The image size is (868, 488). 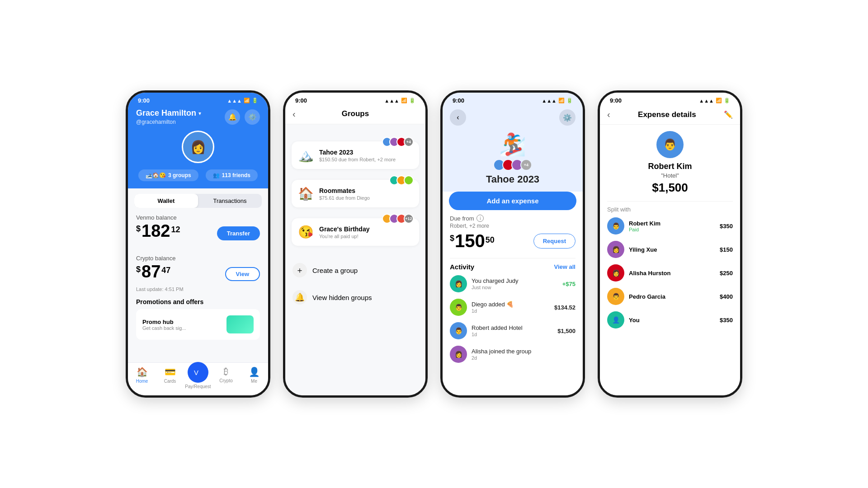 I want to click on hero-emoji: 🏂, so click(x=513, y=145).